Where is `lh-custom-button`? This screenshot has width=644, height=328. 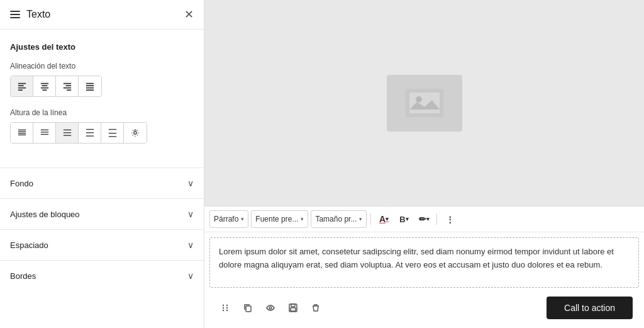
lh-custom-button is located at coordinates (135, 133).